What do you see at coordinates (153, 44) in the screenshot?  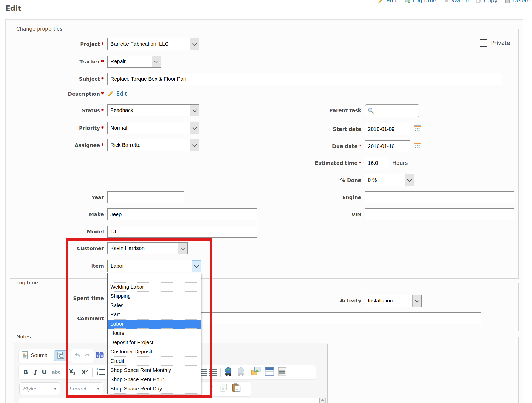 I see `project-select: Barrette Fabrication, LLC` at bounding box center [153, 44].